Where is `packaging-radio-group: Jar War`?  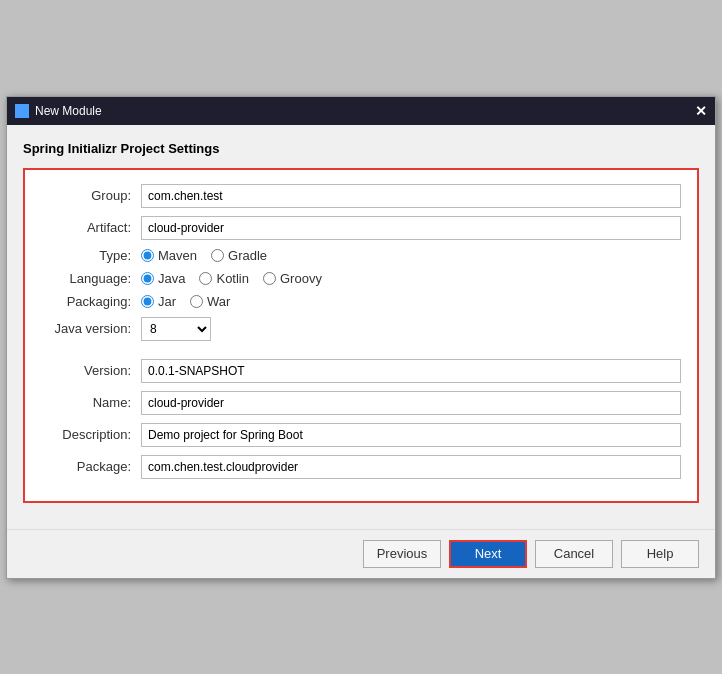 packaging-radio-group: Jar War is located at coordinates (186, 302).